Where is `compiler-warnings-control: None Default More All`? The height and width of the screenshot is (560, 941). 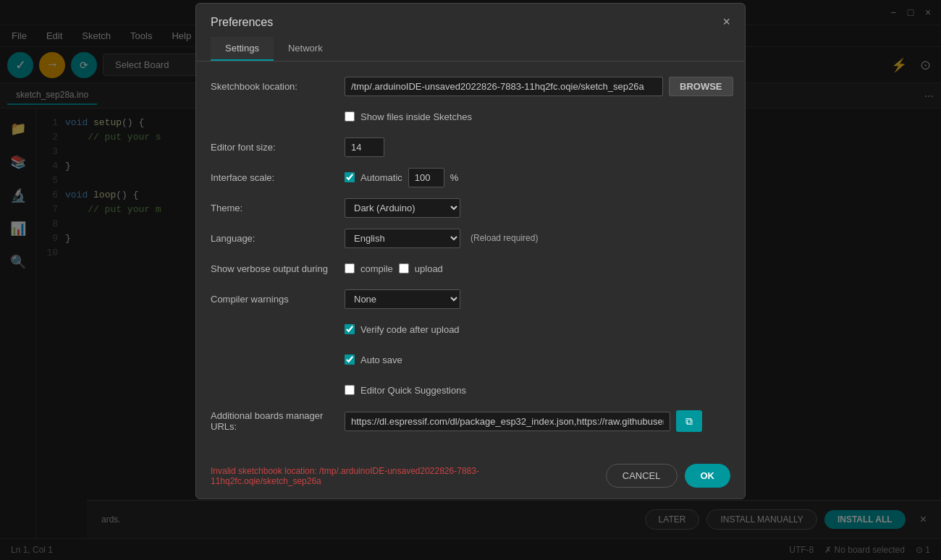
compiler-warnings-control: None Default More All is located at coordinates (537, 300).